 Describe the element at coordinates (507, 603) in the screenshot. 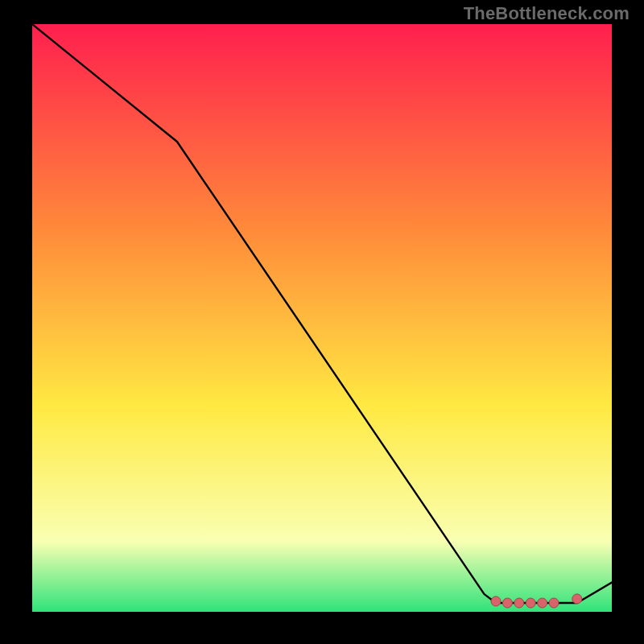

I see `marker-flat-a` at that location.